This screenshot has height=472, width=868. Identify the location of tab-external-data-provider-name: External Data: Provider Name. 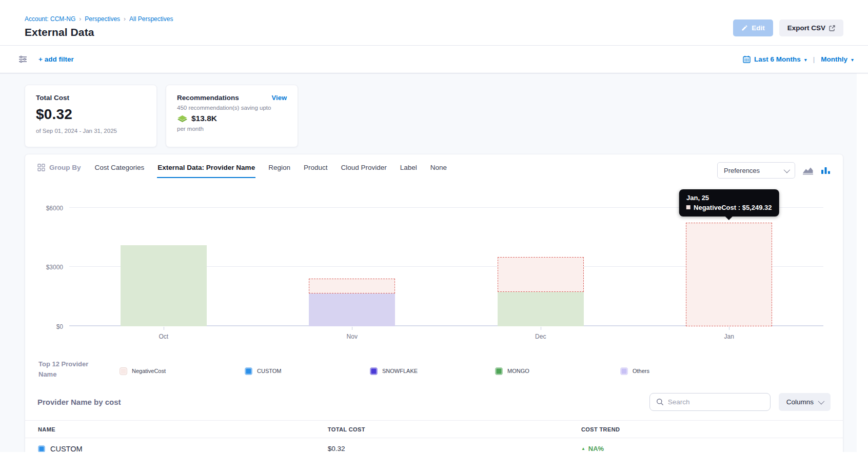
(206, 170).